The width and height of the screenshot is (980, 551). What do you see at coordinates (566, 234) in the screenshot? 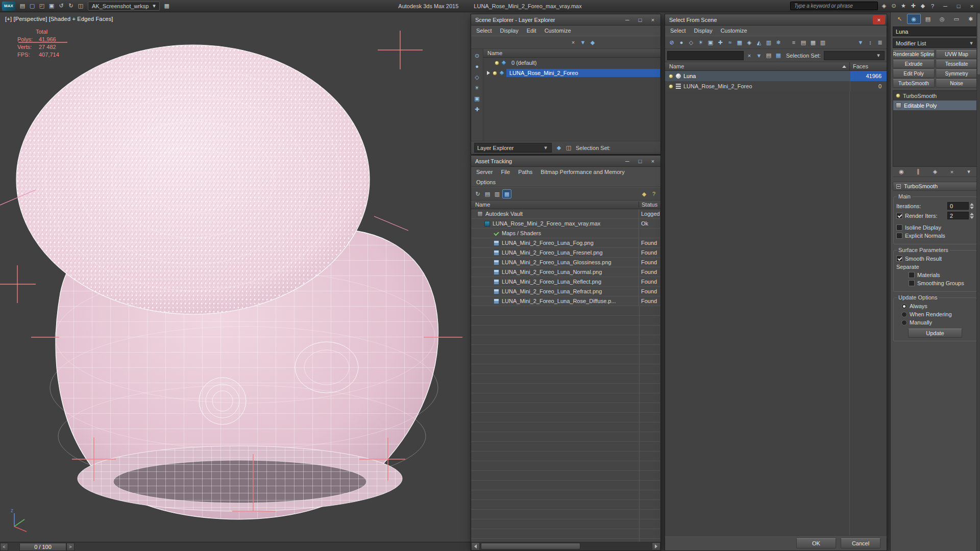
I see `asset-row: Maps / Shaders` at bounding box center [566, 234].